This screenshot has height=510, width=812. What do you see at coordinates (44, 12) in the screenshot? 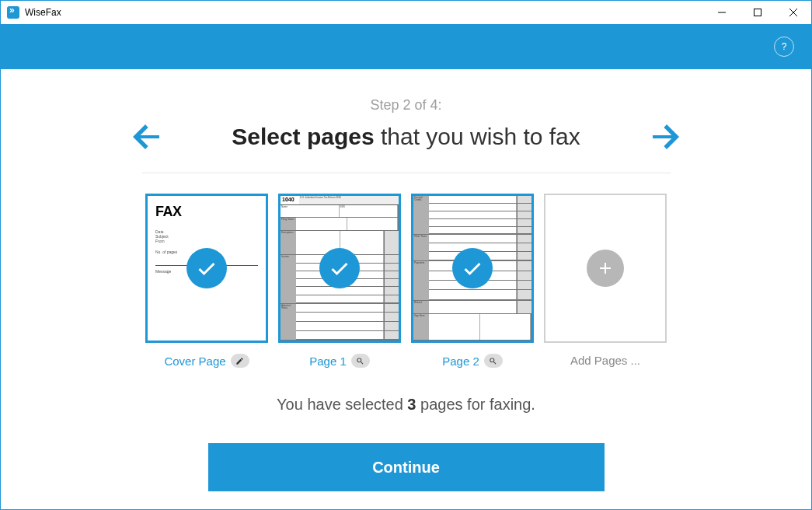
I see `app-title: WiseFax` at bounding box center [44, 12].